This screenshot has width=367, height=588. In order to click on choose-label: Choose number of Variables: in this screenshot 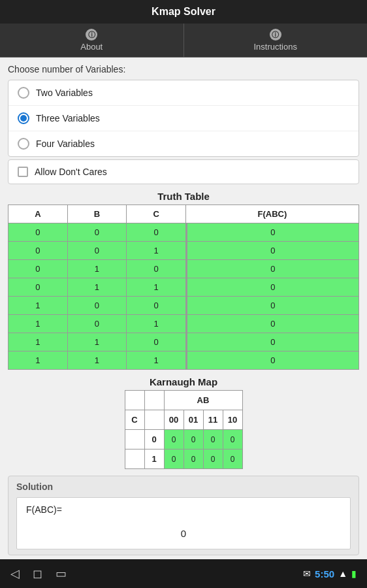, I will do `click(184, 69)`.